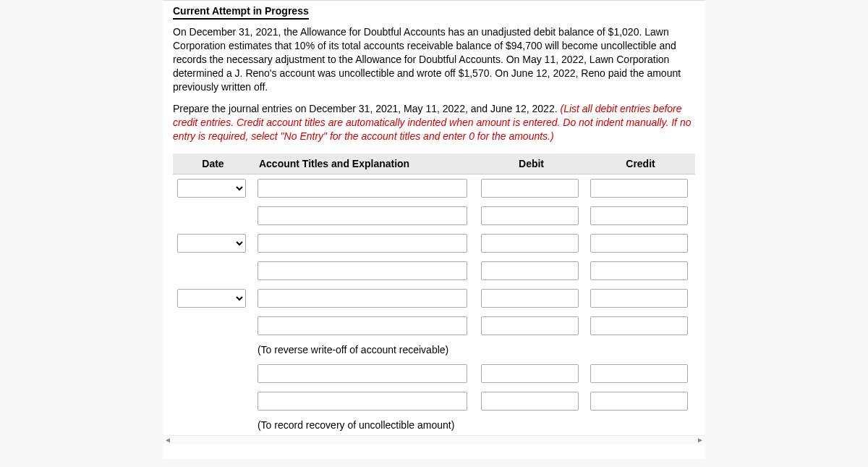  I want to click on section-title: Current Attempt in Progress, so click(241, 10).